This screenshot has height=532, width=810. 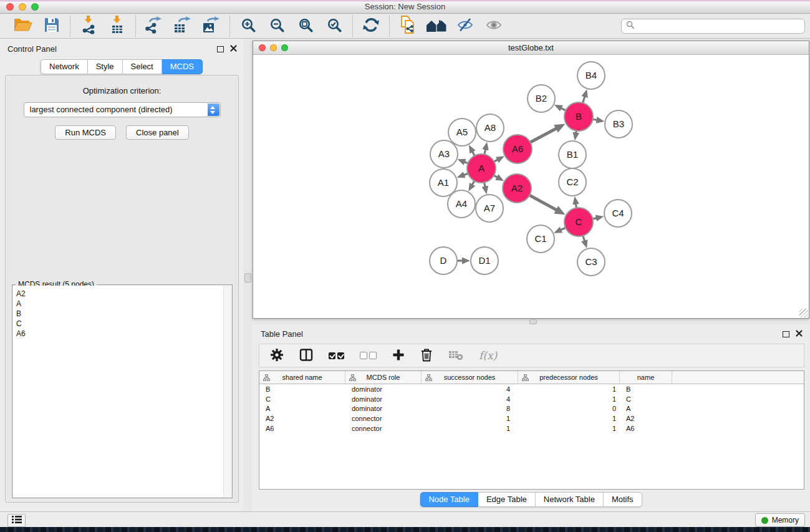 What do you see at coordinates (619, 124) in the screenshot?
I see `graph-node-B3: B3` at bounding box center [619, 124].